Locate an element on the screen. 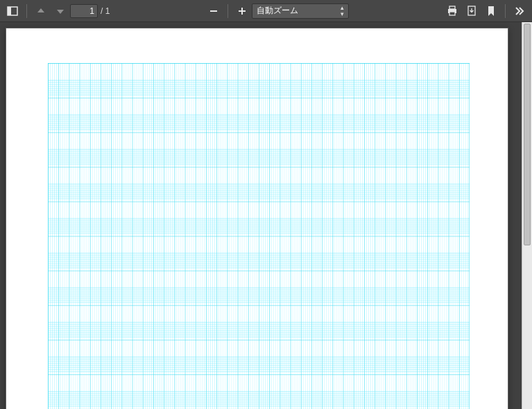  chevron-updown-icon: ▴▾ is located at coordinates (343, 11).